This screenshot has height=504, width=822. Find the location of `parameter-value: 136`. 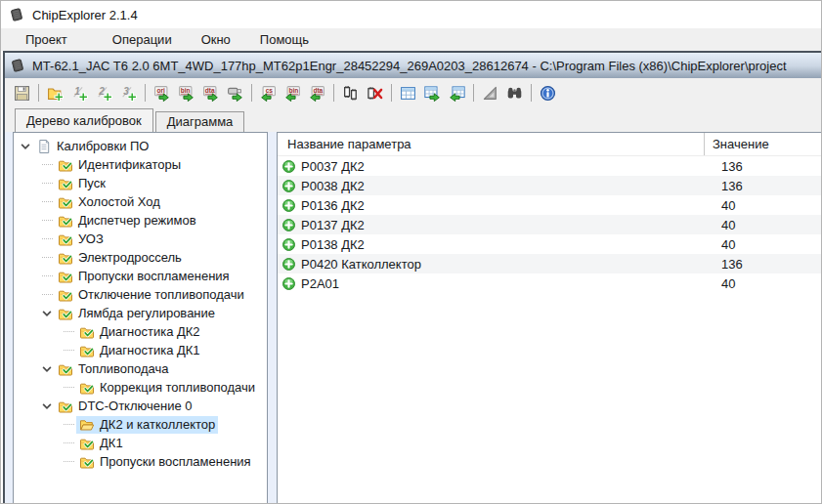

parameter-value: 136 is located at coordinates (727, 166).